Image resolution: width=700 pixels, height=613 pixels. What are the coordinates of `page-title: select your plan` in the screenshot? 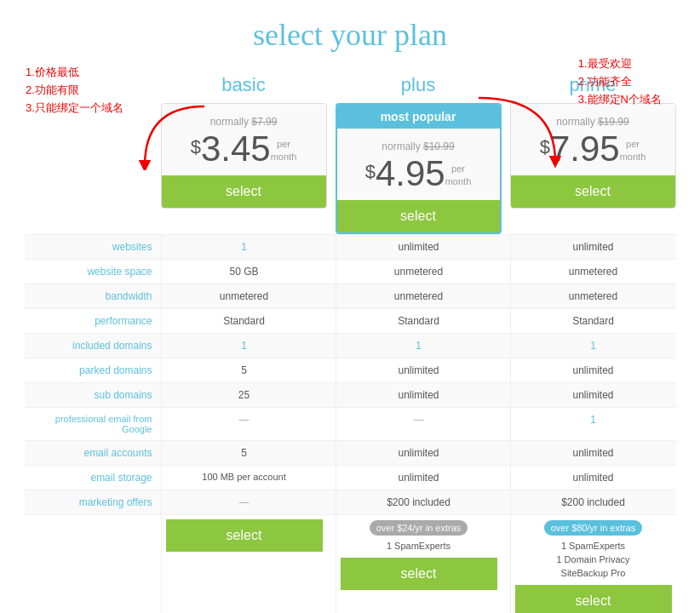 It's located at (350, 35).